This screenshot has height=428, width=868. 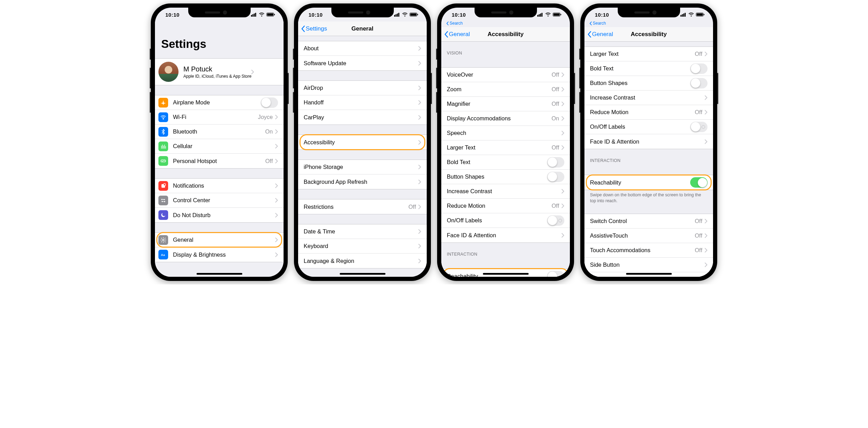 What do you see at coordinates (363, 142) in the screenshot?
I see `iphone-frame: 10:10 Settings General AboutSoftware Upd…` at bounding box center [363, 142].